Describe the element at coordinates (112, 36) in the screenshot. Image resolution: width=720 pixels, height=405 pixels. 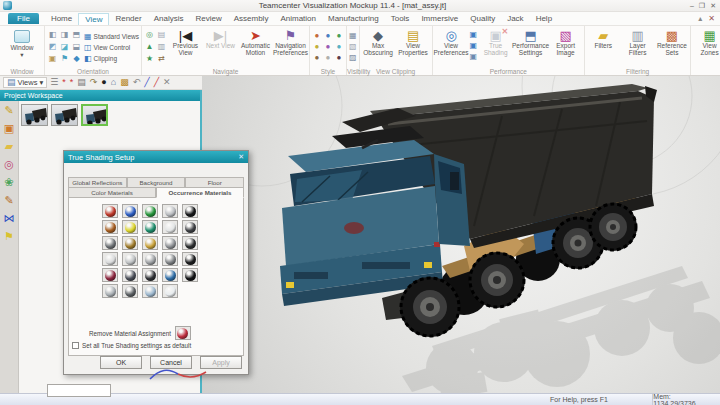
I see `standard-views-button: ▦Standard Views` at that location.